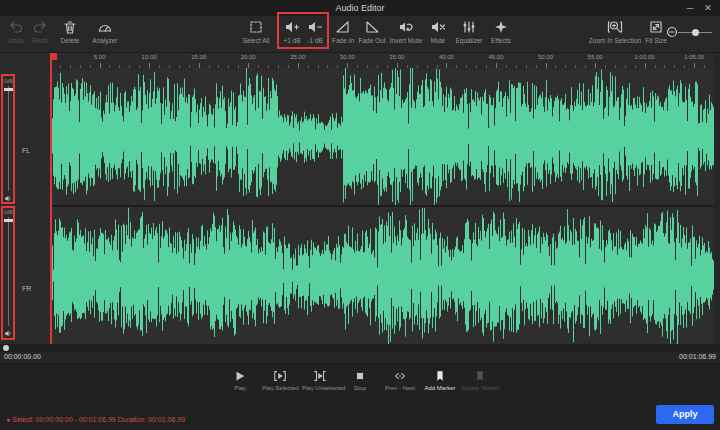 This screenshot has width=720, height=430. What do you see at coordinates (16, 40) in the screenshot?
I see `undo-label: Undo` at bounding box center [16, 40].